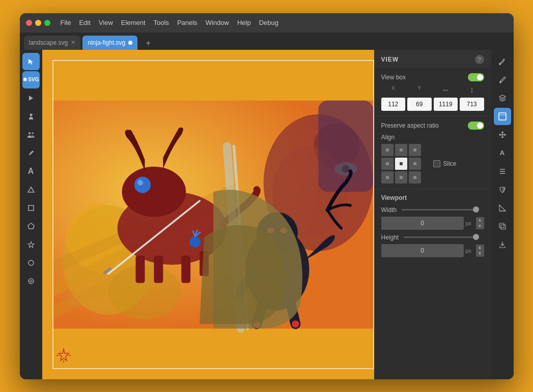  Describe the element at coordinates (440, 209) in the screenshot. I see `width-slider` at that location.